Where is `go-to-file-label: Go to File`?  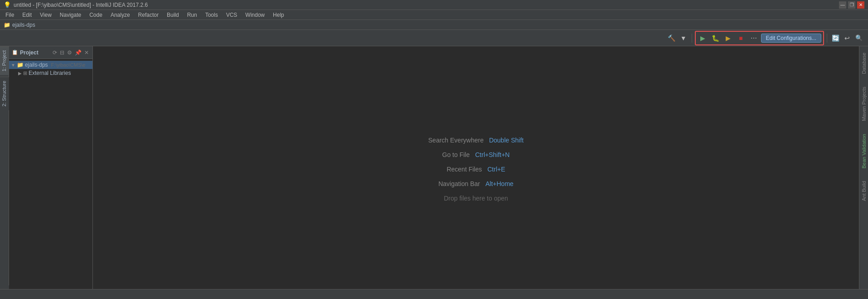 go-to-file-label: Go to File is located at coordinates (456, 155).